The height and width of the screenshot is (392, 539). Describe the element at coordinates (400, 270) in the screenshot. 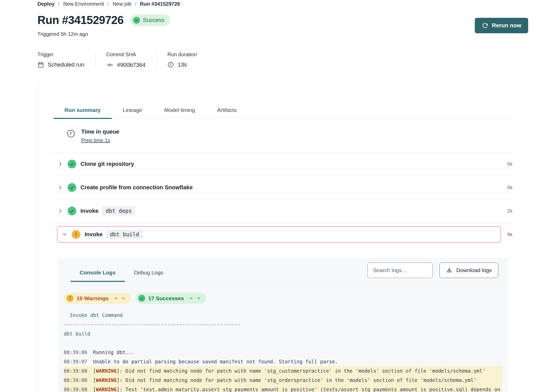

I see `search-logs-input` at that location.